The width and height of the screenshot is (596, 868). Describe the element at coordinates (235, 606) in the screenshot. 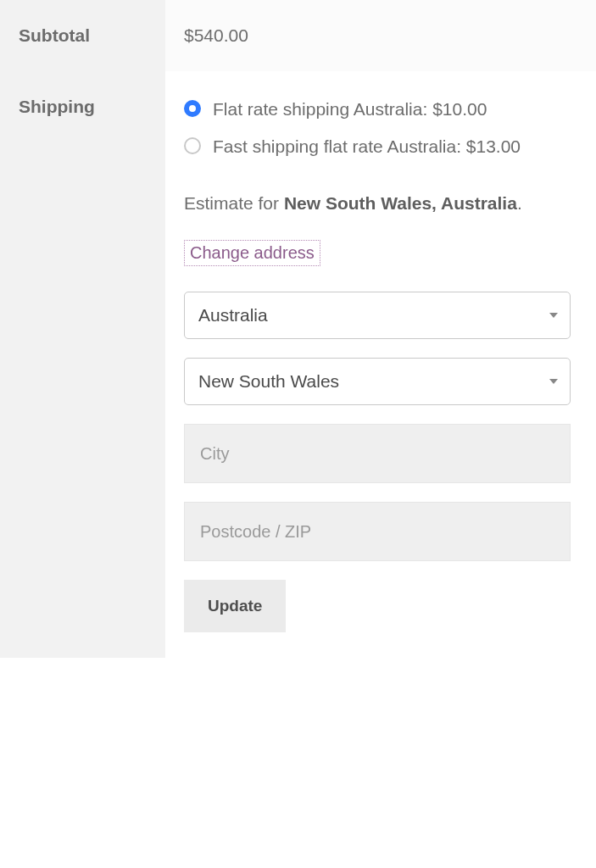

I see `update-button: Update` at that location.